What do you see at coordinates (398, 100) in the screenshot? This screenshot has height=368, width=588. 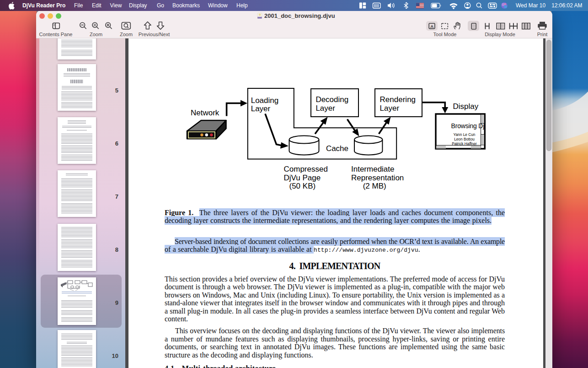 I see `svg-text: Rendering` at bounding box center [398, 100].